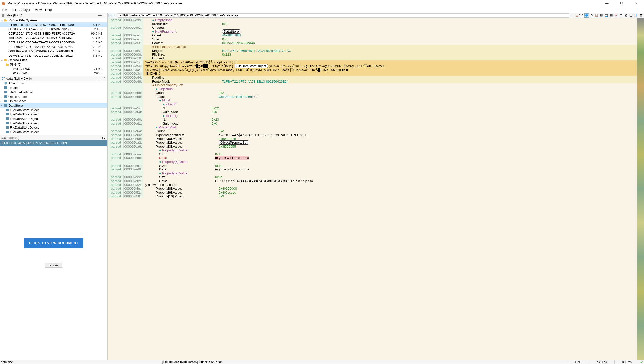 Image resolution: width=644 pixels, height=364 pixels. I want to click on code-panel-header: f(x) code (0) + ⌄, so click(54, 138).